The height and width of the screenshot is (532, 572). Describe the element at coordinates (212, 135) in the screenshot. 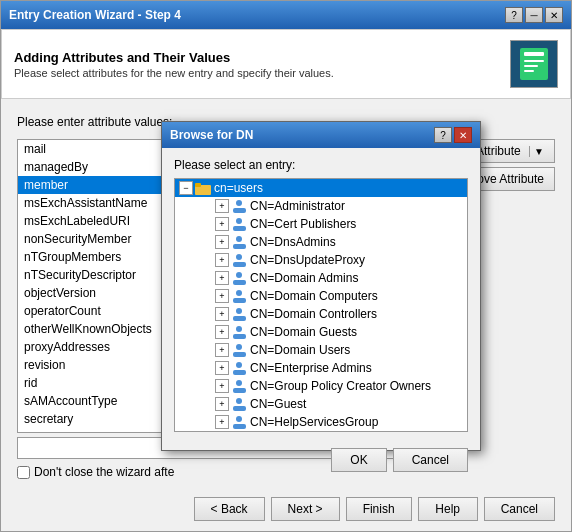

I see `dialog-title: Browse for DN` at that location.